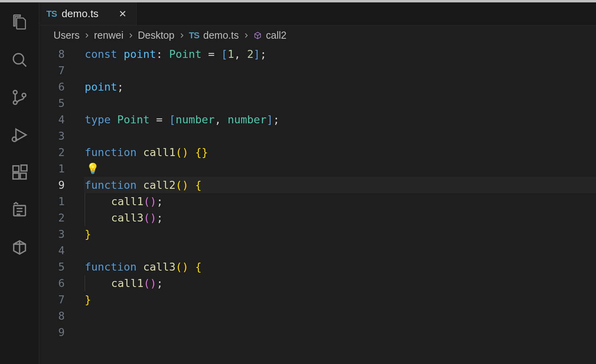 The width and height of the screenshot is (596, 364). Describe the element at coordinates (258, 36) in the screenshot. I see `symbol-function-icon` at that location.